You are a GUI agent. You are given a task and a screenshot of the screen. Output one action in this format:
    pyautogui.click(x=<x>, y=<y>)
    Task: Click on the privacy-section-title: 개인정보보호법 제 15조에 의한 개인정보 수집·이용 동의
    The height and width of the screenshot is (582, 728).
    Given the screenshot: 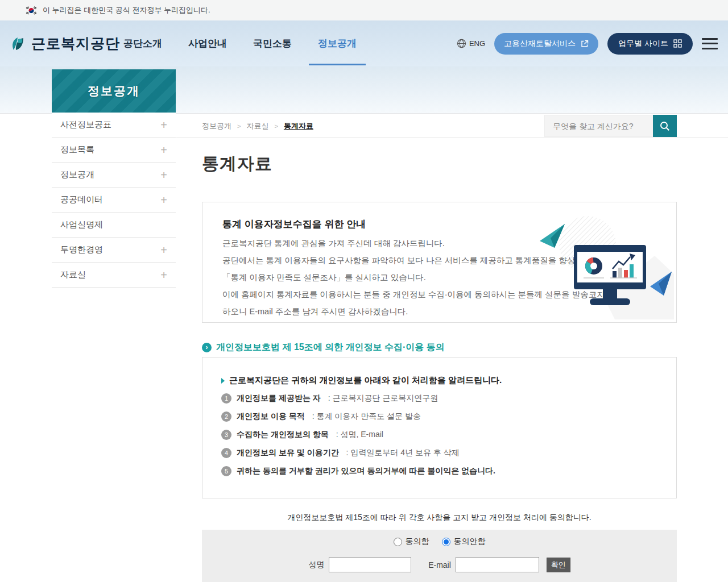 What is the action you would take?
    pyautogui.click(x=330, y=348)
    